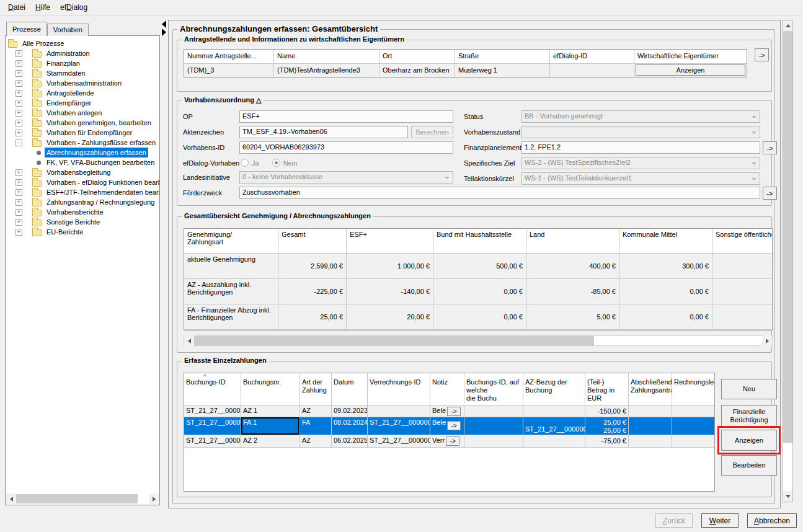 This screenshot has width=803, height=532. What do you see at coordinates (479, 317) in the screenshot?
I see `summary-row-abzug: FA - Finanzieller Abzug inkl. Berichtigu…` at bounding box center [479, 317].